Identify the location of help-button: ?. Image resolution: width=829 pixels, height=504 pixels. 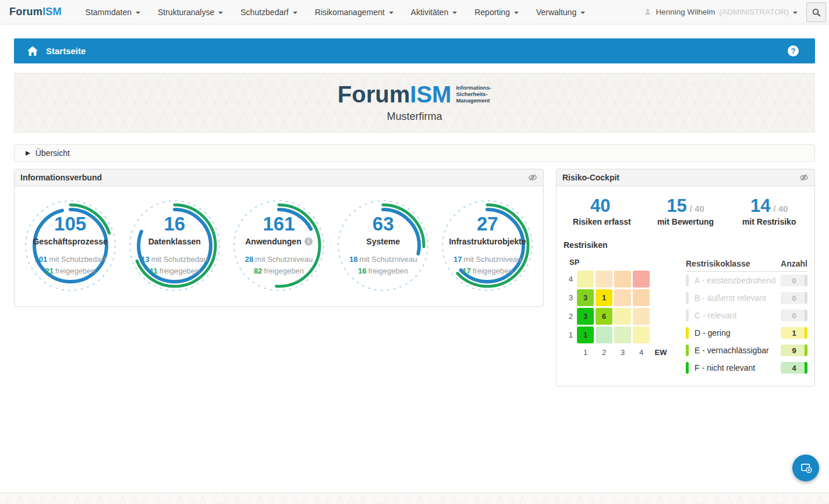
(793, 51).